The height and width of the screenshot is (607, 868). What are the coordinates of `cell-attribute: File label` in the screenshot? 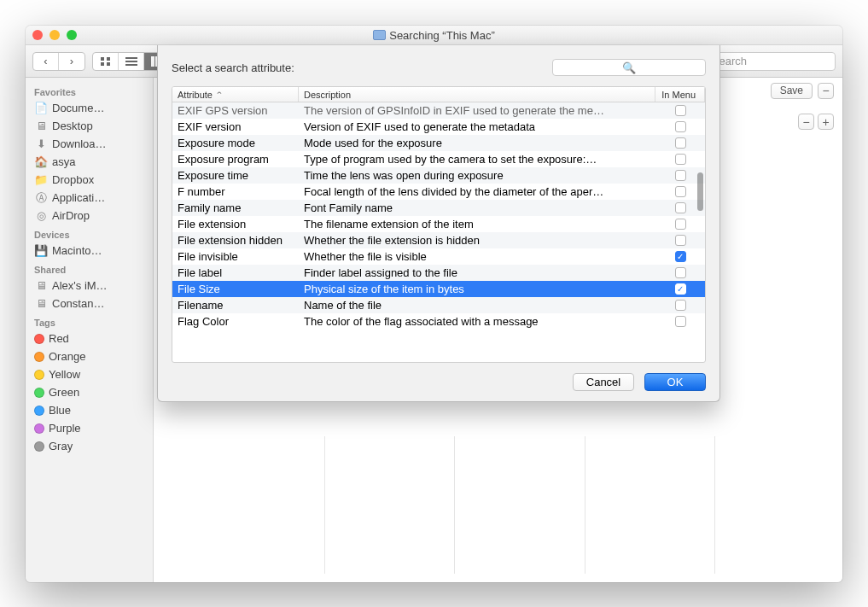 It's located at (236, 273).